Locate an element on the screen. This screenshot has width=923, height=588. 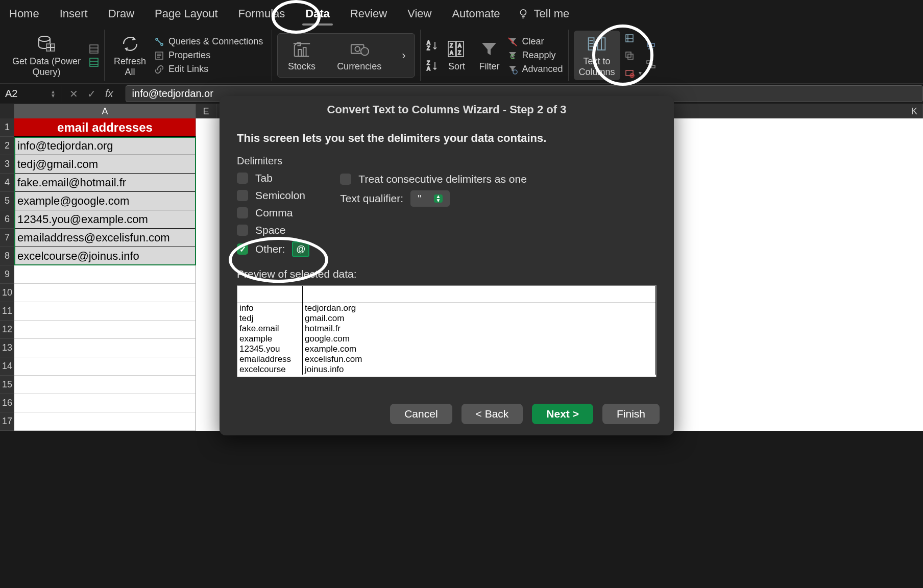
edit-links: Edit Links is located at coordinates (210, 69).